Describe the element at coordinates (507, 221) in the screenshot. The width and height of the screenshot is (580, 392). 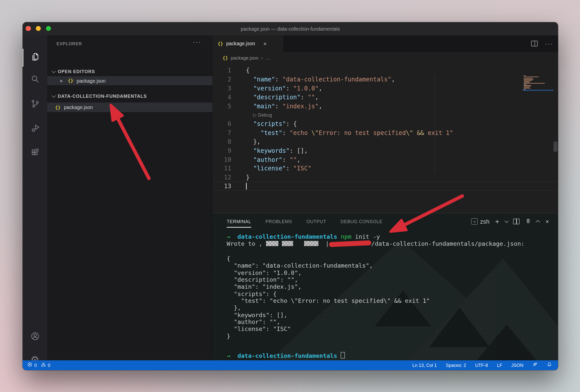
I see `terminal-dropdown-icon` at that location.